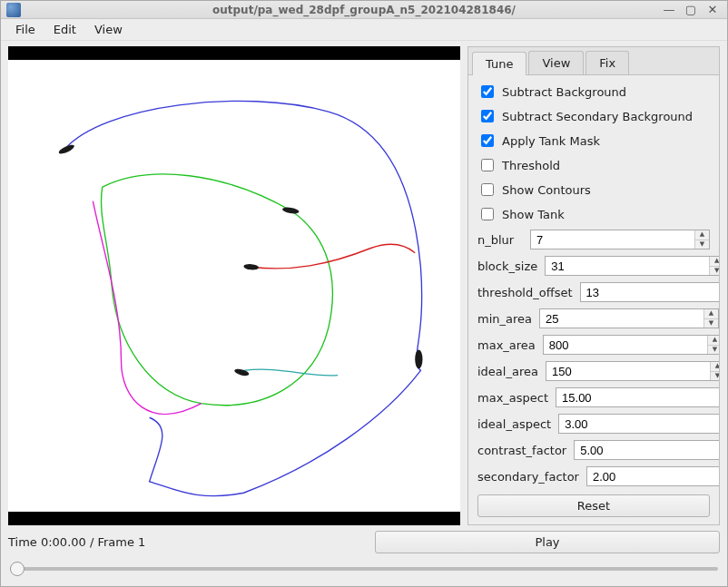 The width and height of the screenshot is (728, 587). Describe the element at coordinates (551, 142) in the screenshot. I see `checkbox-label: Apply Tank Mask` at that location.